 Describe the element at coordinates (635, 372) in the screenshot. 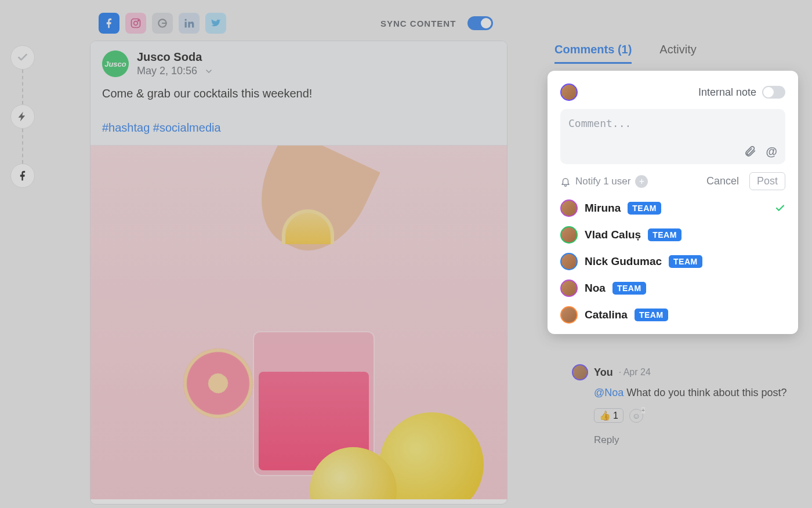

I see `comment-date: · Apr 24` at that location.